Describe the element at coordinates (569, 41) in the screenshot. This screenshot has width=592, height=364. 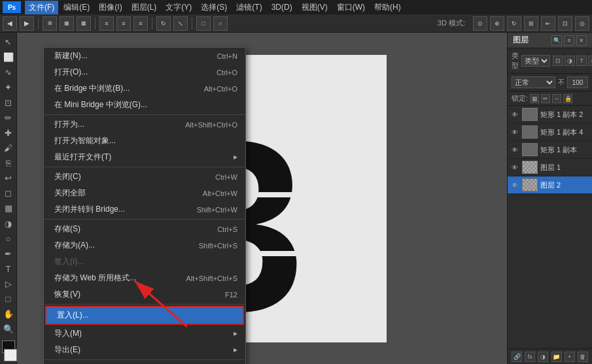
I see `layers-options-icon: ≡` at that location.